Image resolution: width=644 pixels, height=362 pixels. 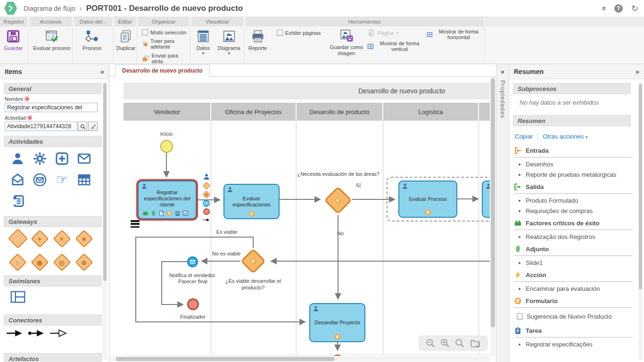 What do you see at coordinates (62, 180) in the screenshot?
I see `manual-task-icon: ☞` at bounding box center [62, 180].